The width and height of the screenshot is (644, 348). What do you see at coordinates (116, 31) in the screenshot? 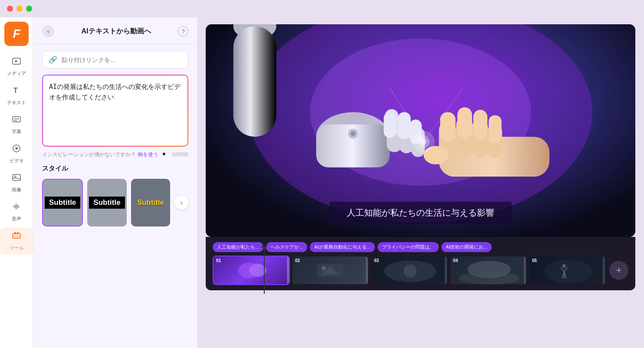
I see `panel-title: AIテキストから動画へ` at bounding box center [116, 31].